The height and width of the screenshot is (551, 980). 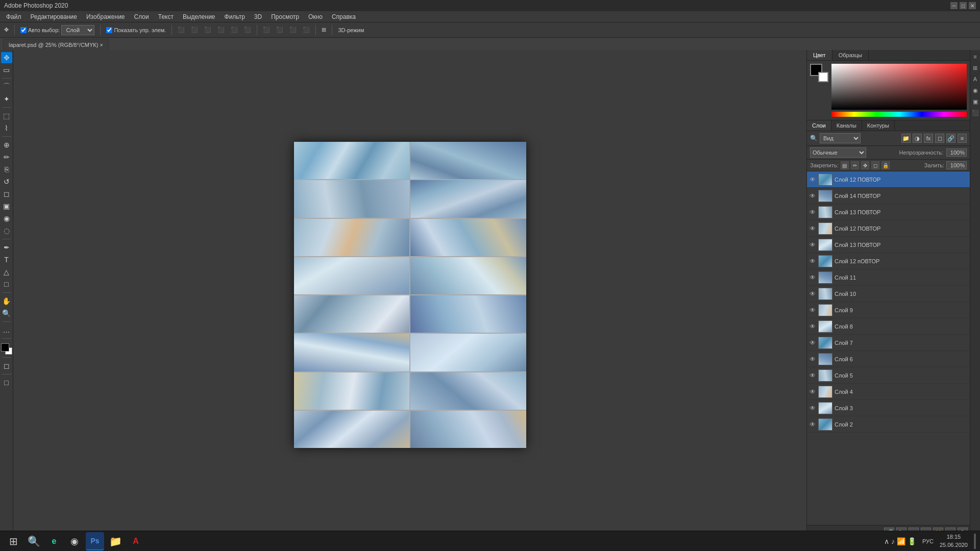 What do you see at coordinates (95, 541) in the screenshot?
I see `photoshop-app: Ps` at bounding box center [95, 541].